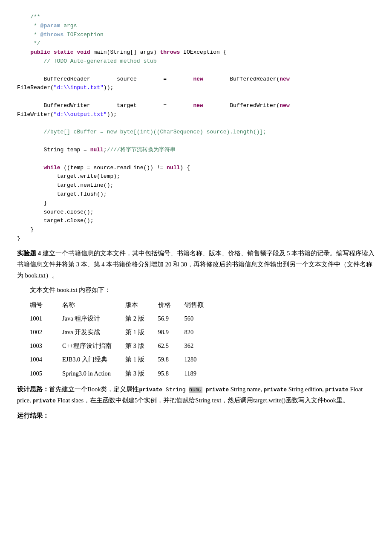  I want to click on write-line: target.write(temp);, so click(196, 176).